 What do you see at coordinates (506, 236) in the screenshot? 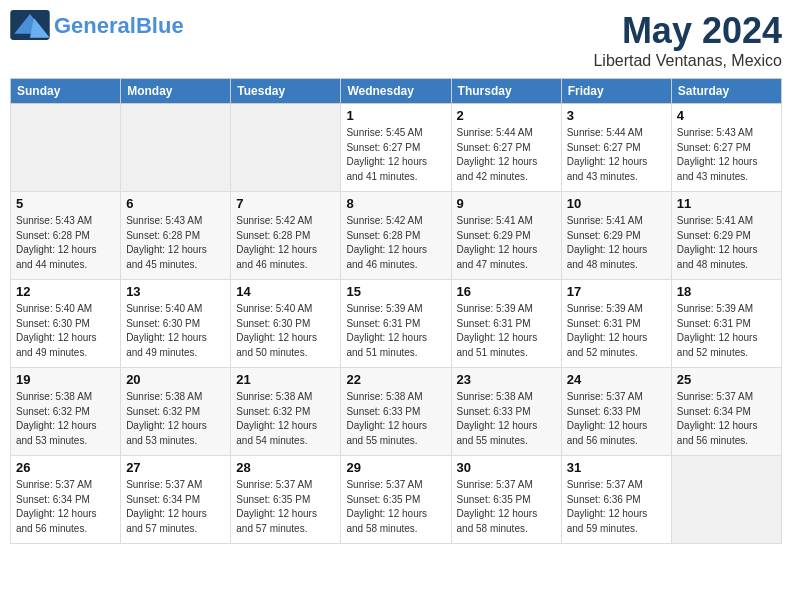
I see `calendar-day-cell: 9Sunrise: 5:41 AMSunset: 6:29 PMDaylight…` at bounding box center [506, 236].